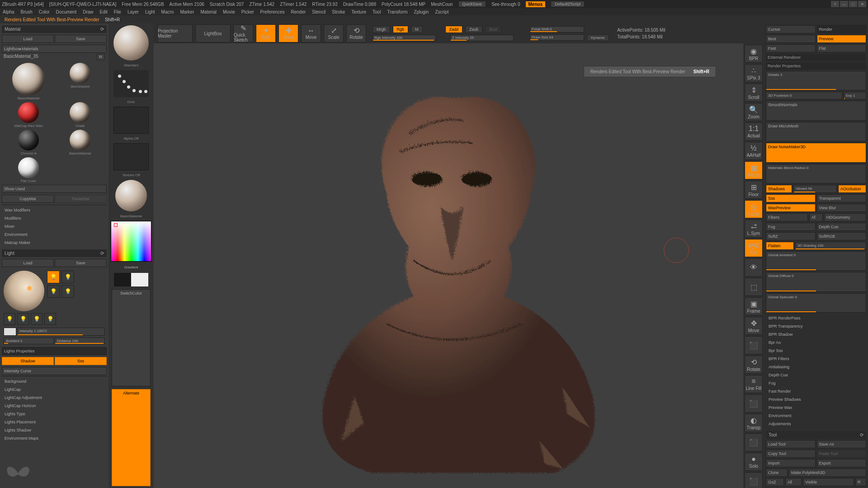  I want to click on menu-zscript: Zscript, so click(442, 12).